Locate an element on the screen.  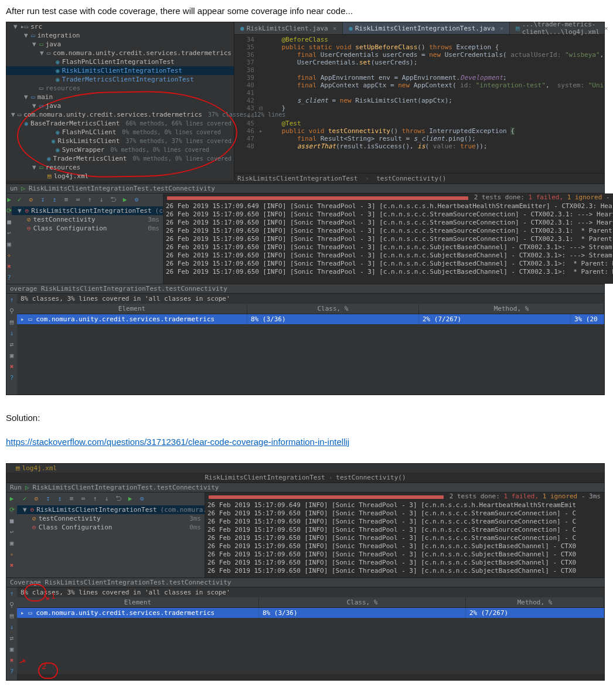
code-line: 46▸ public void testConnectivity() throw… is located at coordinates (420, 131).